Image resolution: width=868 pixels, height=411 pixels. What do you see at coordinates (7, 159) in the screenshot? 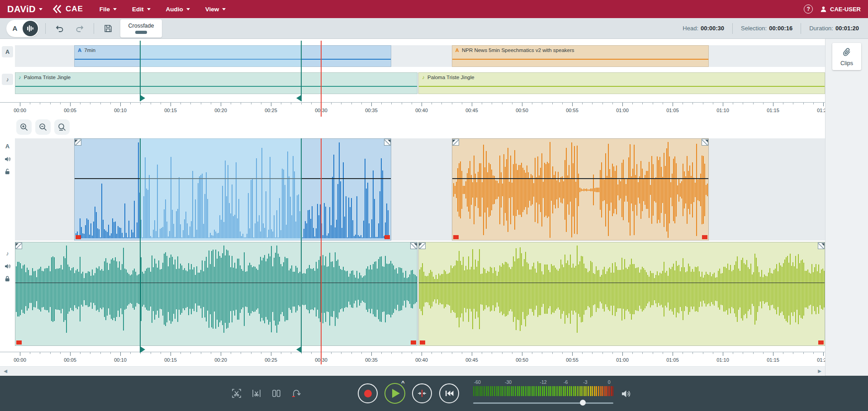
I see `track-a-volume-button` at bounding box center [7, 159].